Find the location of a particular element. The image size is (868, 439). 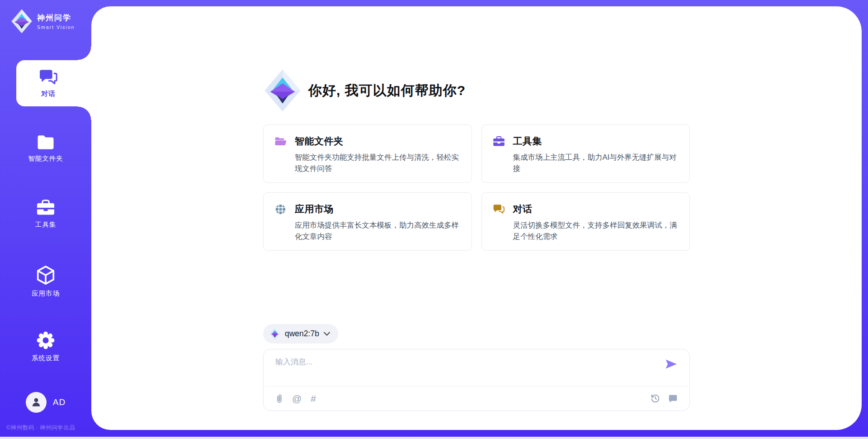

hash-icon: # is located at coordinates (313, 398).